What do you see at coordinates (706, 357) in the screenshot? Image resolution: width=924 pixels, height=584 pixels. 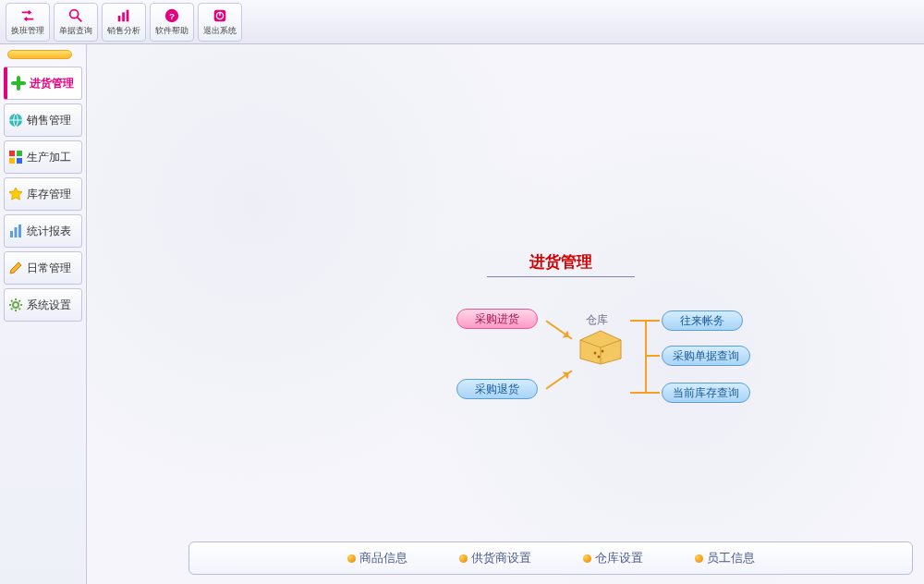 I see `diag-btn-label: 采购单据查询` at bounding box center [706, 357].